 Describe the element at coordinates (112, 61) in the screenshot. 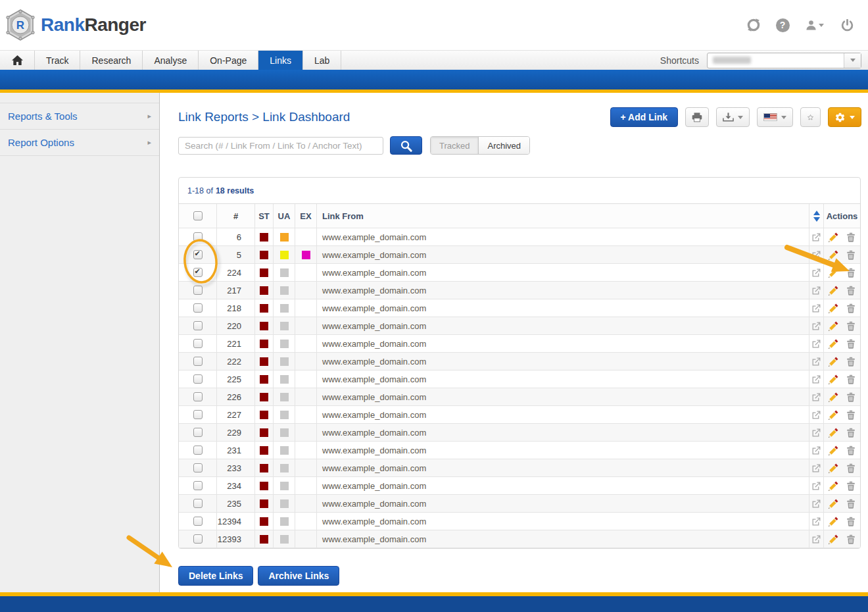

I see `tab-research: Research` at that location.